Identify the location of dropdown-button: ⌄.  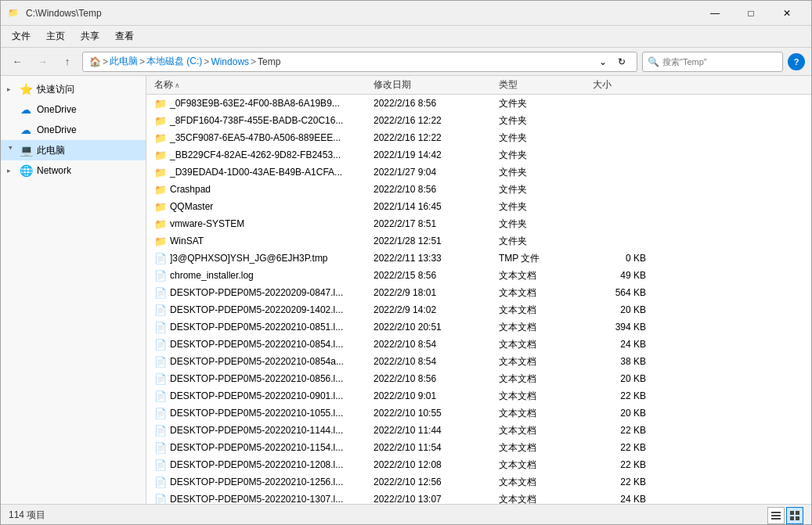
(603, 62).